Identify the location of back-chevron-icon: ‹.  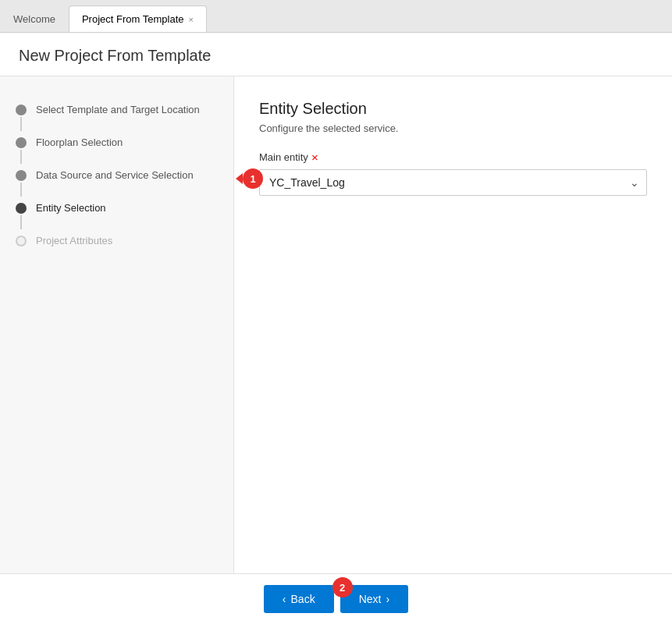
(284, 599).